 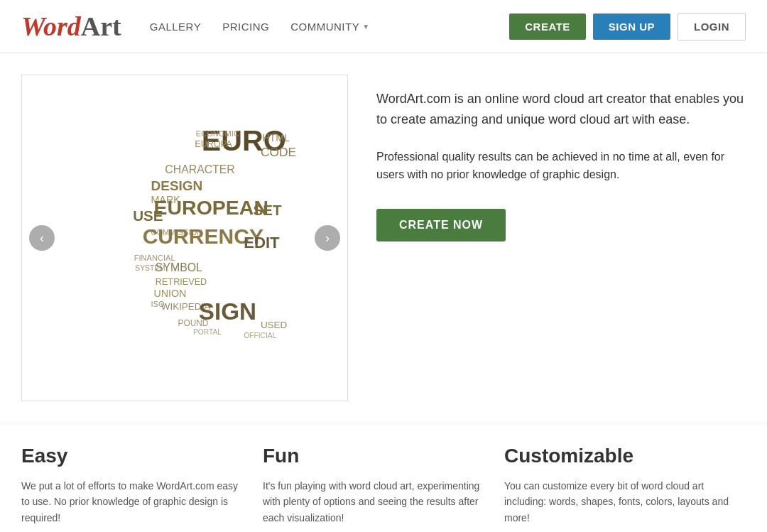 I want to click on feature-easy-desc: We put a lot of efforts to make WordArt.…, so click(x=135, y=501).